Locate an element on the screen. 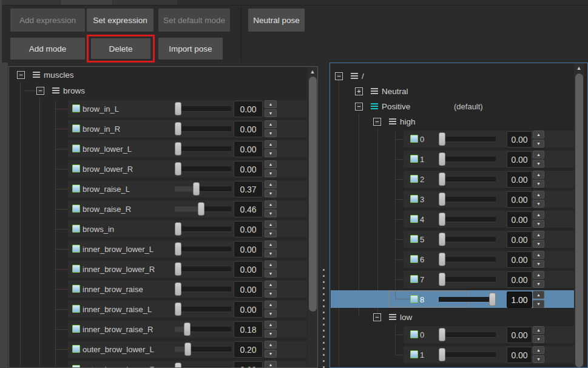  item-label: brow_lower_R is located at coordinates (108, 169).